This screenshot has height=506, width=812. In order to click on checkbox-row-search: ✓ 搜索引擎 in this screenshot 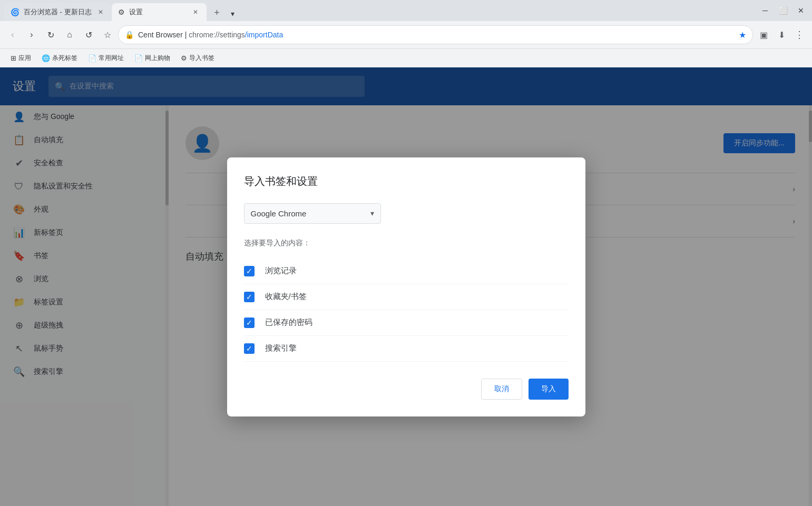, I will do `click(406, 349)`.